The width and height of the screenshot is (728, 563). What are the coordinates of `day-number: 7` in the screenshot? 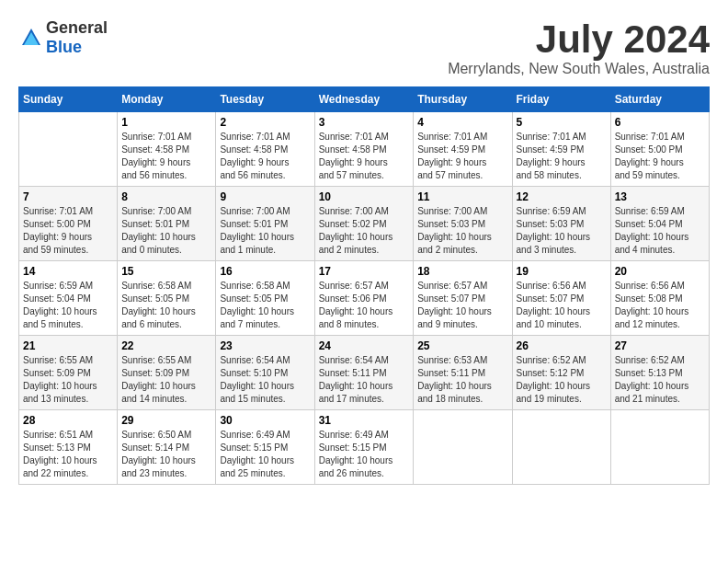 It's located at (68, 197).